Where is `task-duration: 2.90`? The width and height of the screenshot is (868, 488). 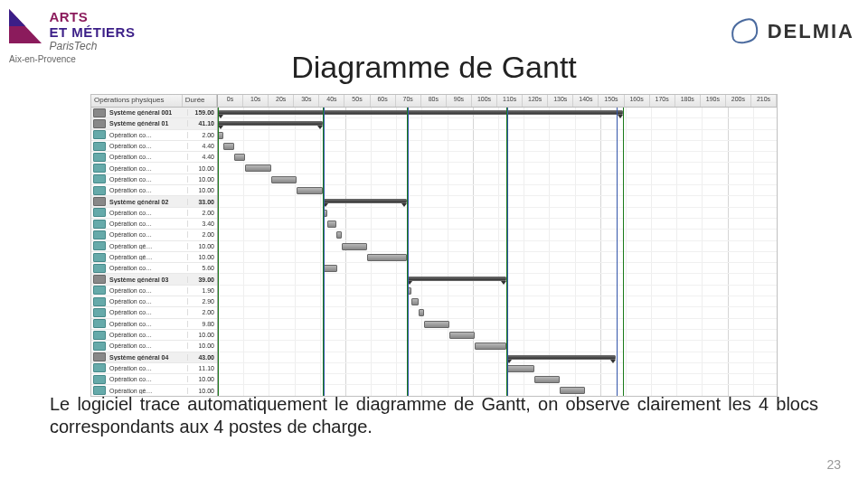 task-duration: 2.90 is located at coordinates (203, 302).